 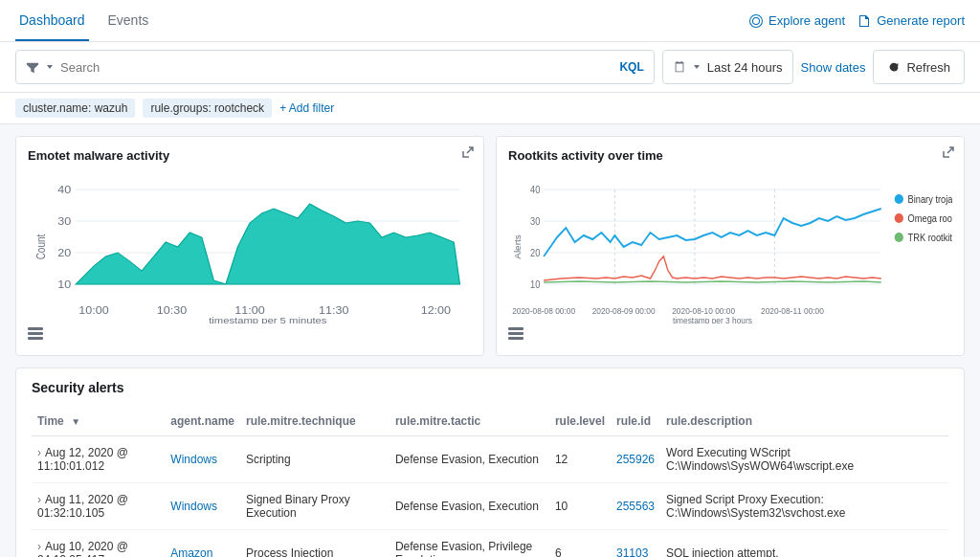 I want to click on rootkit-table-icon, so click(x=516, y=335).